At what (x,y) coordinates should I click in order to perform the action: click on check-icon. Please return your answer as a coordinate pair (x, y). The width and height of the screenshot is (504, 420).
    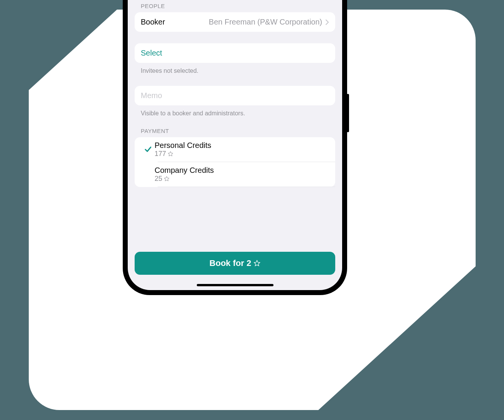
    Looking at the image, I should click on (148, 149).